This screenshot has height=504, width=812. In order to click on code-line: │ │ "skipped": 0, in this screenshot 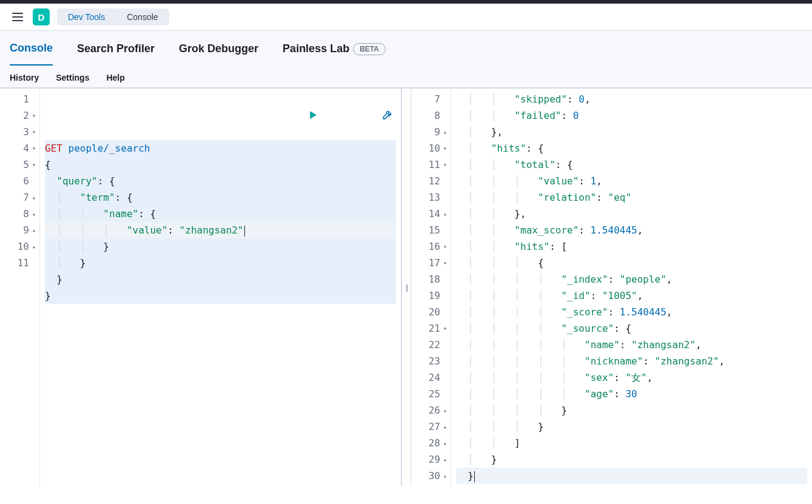, I will do `click(632, 99)`.